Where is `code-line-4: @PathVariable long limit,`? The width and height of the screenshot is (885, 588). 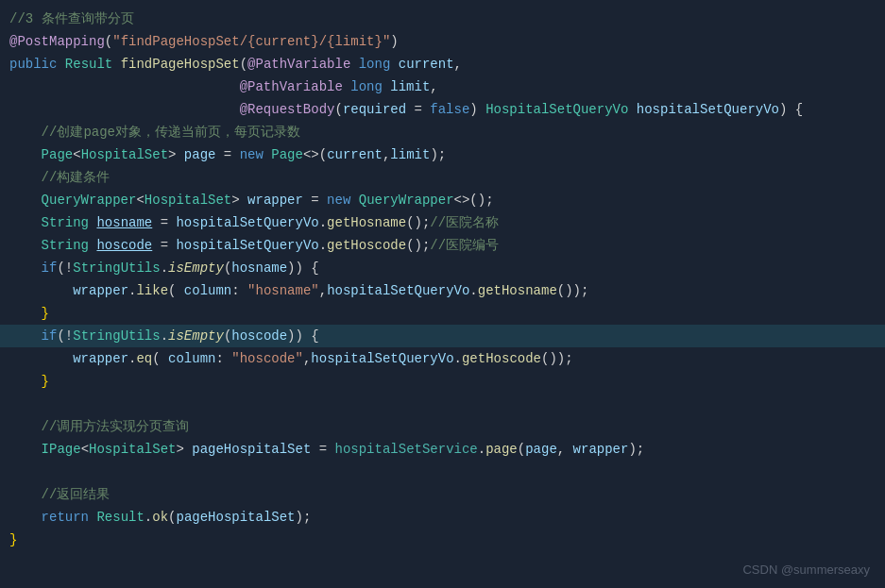
code-line-4: @PathVariable long limit, is located at coordinates (442, 87).